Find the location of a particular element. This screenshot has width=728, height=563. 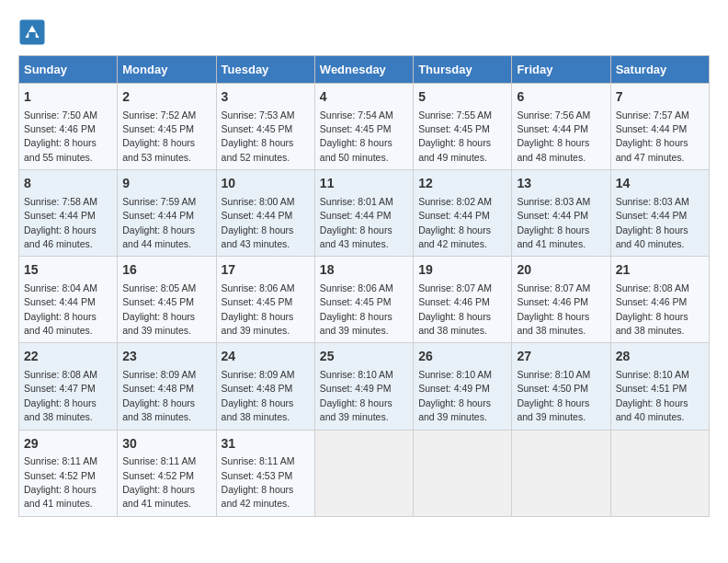

calendar-cell: 18 Sunrise: 8:06 AM Sunset: 4:45 PM Dayl… is located at coordinates (364, 300).